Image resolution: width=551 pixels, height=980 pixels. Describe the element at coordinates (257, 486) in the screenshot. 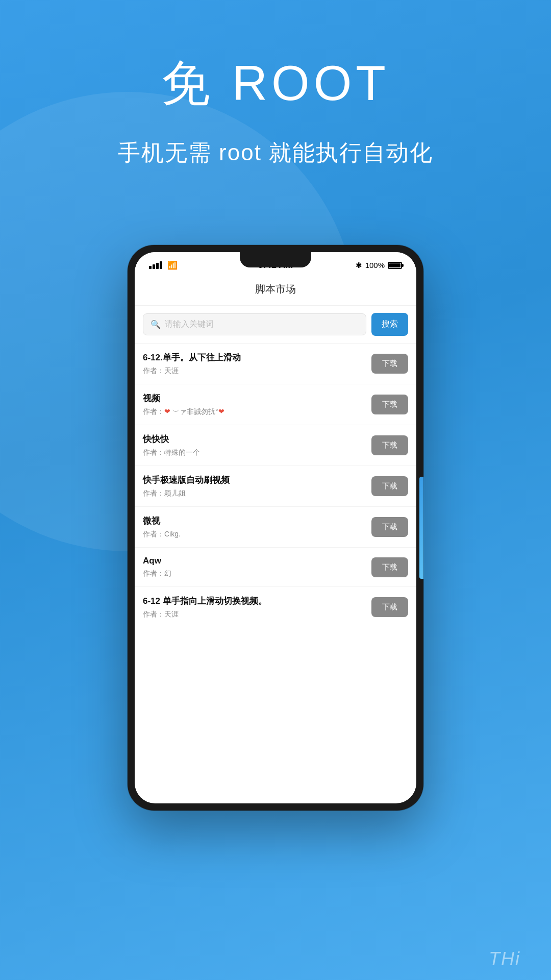

I see `script-info: 快手极速版自动刷视频 作者：颖儿姐` at that location.